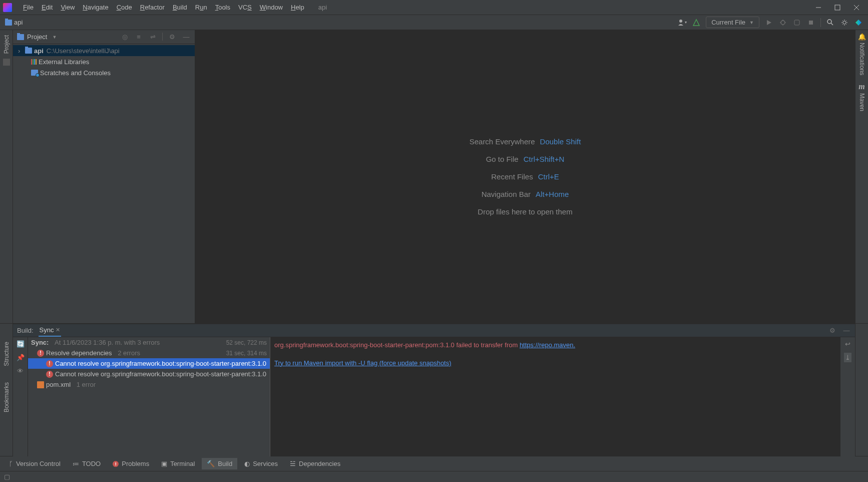 The image size is (868, 482). I want to click on build-icon, so click(696, 23).